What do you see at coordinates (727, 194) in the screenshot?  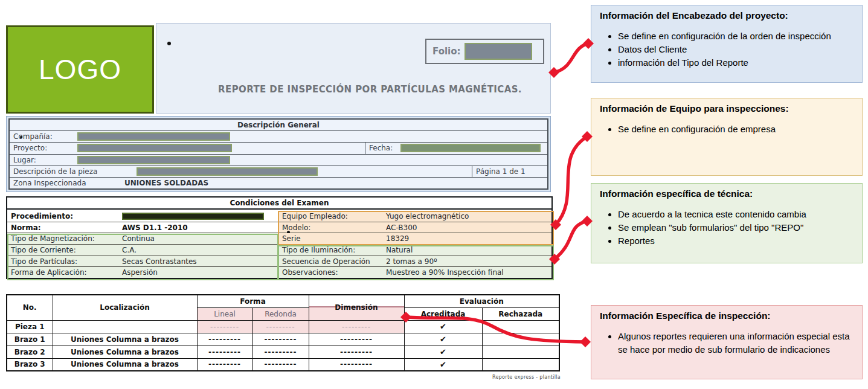 I see `callout-title: Información específica de técnica:` at bounding box center [727, 194].